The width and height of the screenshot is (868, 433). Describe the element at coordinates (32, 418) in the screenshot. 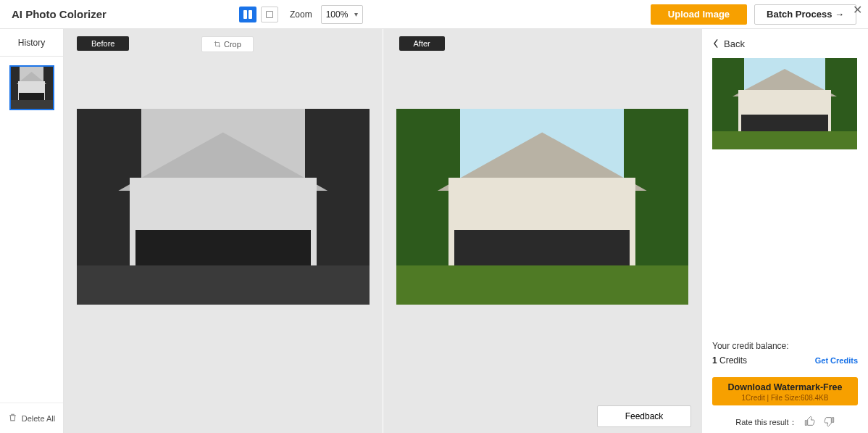

I see `delete-all-button: Delete All` at that location.